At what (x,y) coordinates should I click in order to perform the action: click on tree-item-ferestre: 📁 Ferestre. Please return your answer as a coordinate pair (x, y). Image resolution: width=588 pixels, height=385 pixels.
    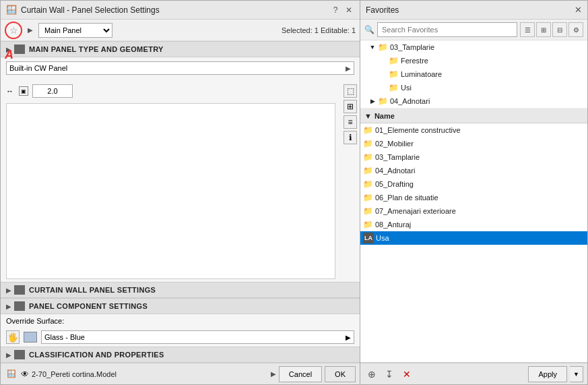
    Looking at the image, I should click on (474, 61).